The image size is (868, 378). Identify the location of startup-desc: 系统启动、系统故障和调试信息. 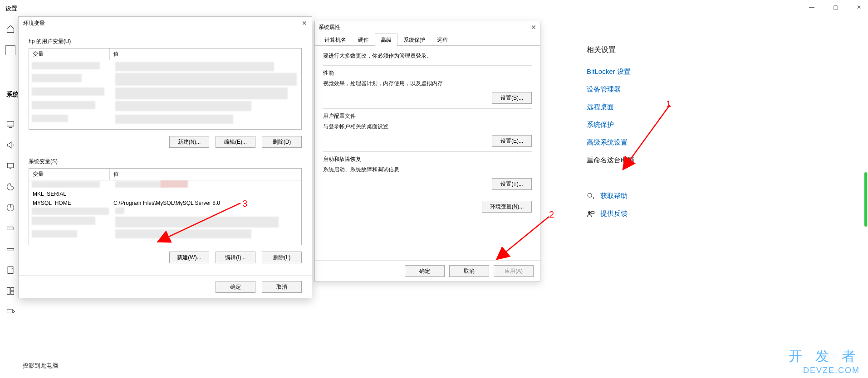
(427, 170).